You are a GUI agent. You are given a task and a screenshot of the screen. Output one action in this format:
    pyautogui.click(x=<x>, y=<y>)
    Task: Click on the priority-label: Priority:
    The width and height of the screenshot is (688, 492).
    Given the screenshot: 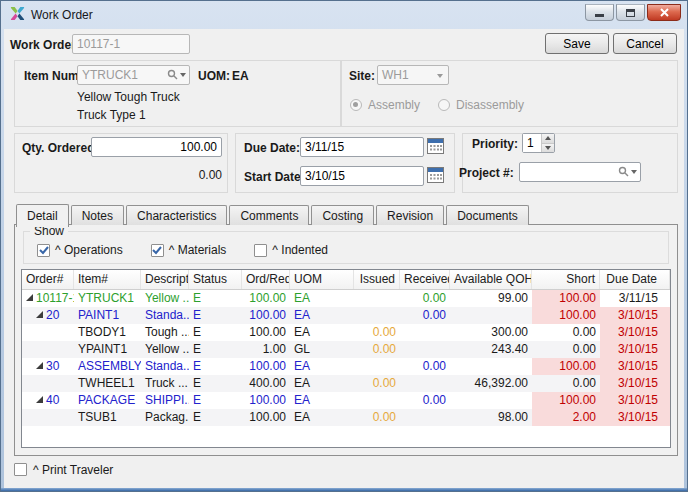 What is the action you would take?
    pyautogui.click(x=495, y=144)
    